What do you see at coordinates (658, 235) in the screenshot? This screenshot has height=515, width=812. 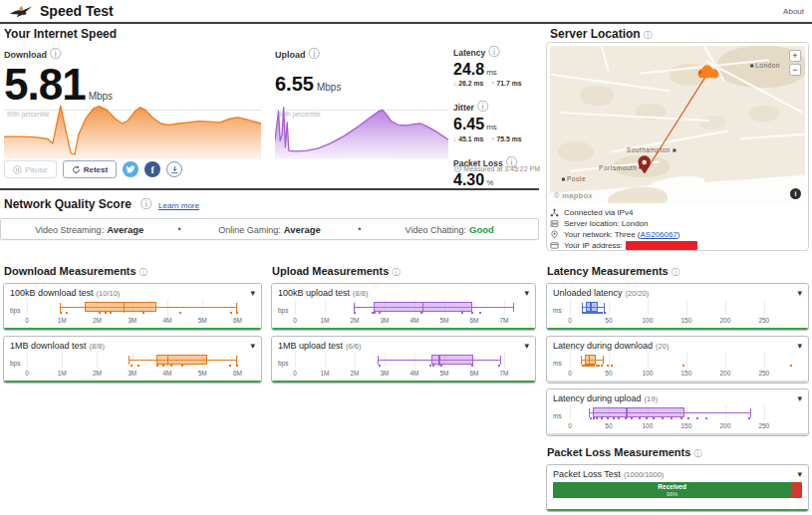 I see `asn-link: AS206067` at bounding box center [658, 235].